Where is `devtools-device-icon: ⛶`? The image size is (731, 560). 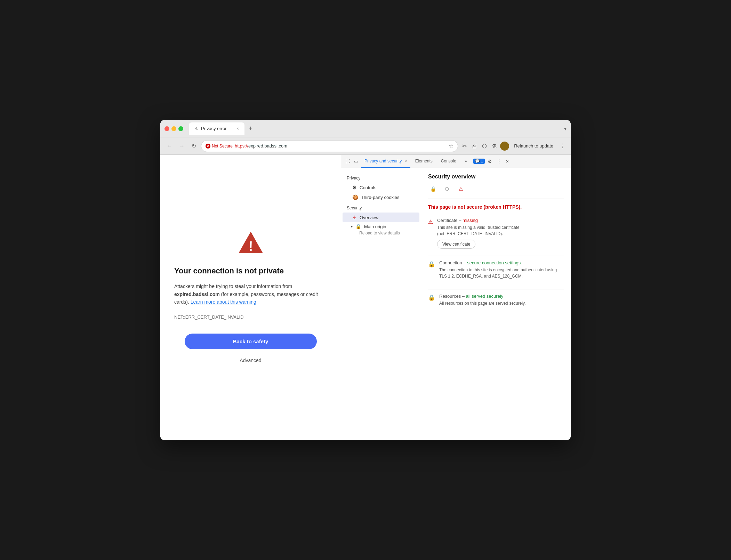
devtools-device-icon: ⛶ is located at coordinates (348, 161).